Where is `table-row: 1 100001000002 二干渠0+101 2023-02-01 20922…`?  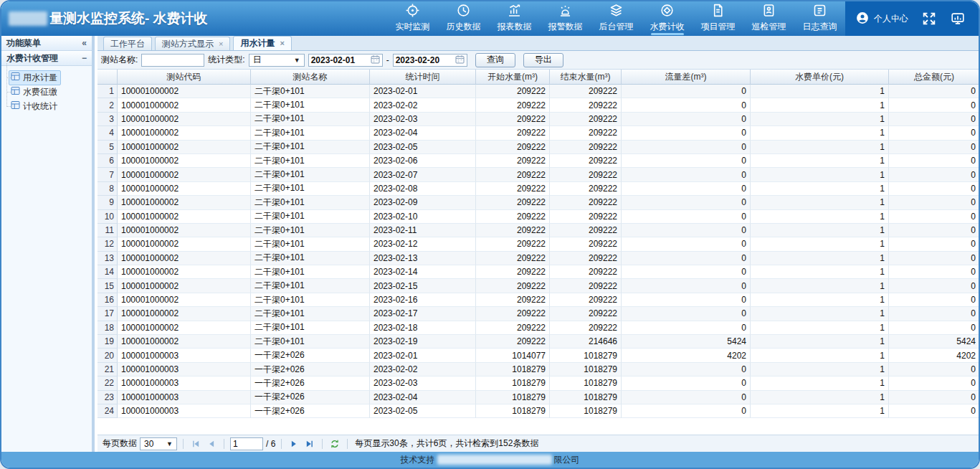
table-row: 1 100001000002 二干渠0+101 2023-02-01 20922… is located at coordinates (538, 92).